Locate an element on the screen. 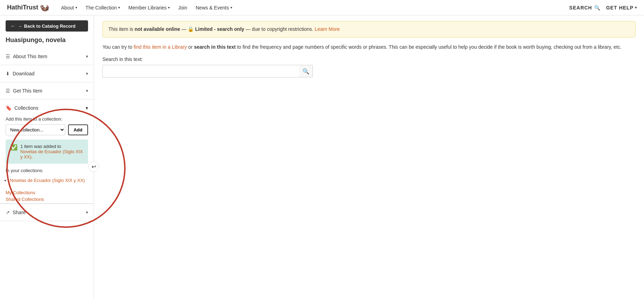  lock-icon: 🔒 is located at coordinates (191, 29).